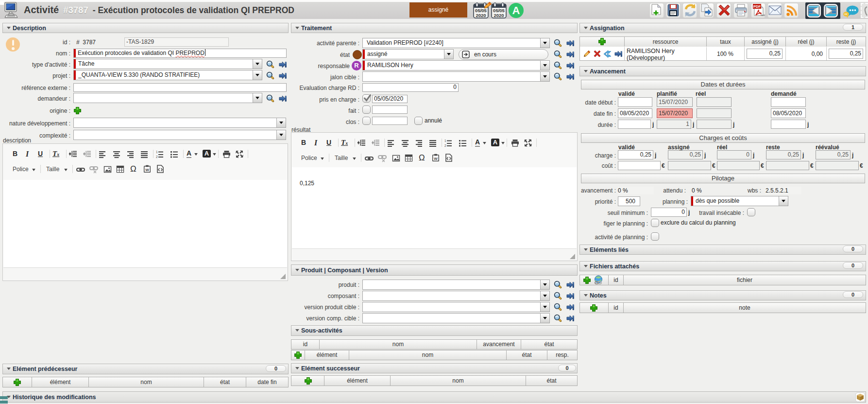  What do you see at coordinates (757, 7) in the screenshot?
I see `svg-text: PDF` at bounding box center [757, 7].